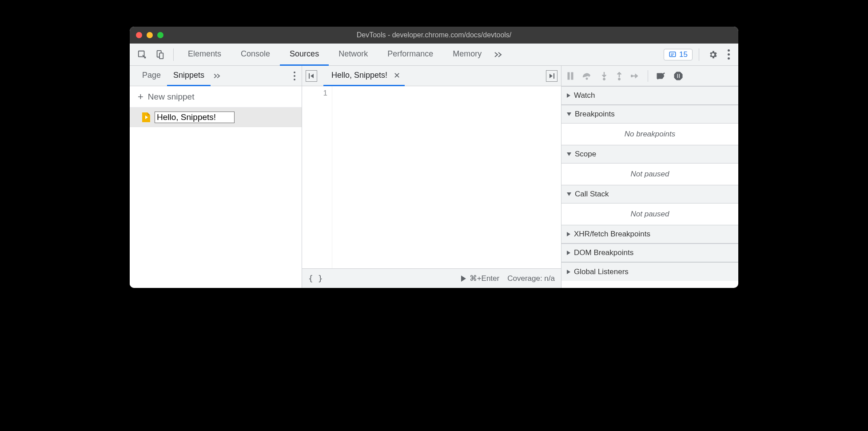 This screenshot has height=431, width=868. Describe the element at coordinates (729, 54) in the screenshot. I see `more-options-icon` at that location.